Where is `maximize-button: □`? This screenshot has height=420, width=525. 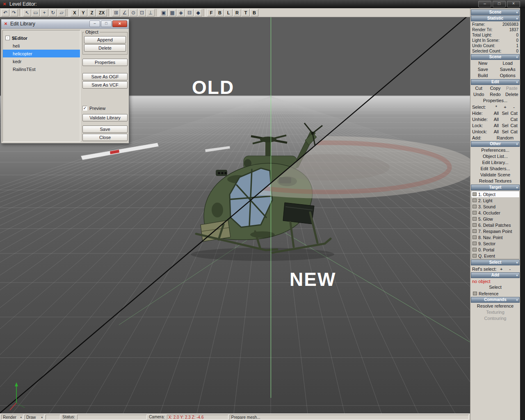
maximize-button: □ is located at coordinates (499, 4).